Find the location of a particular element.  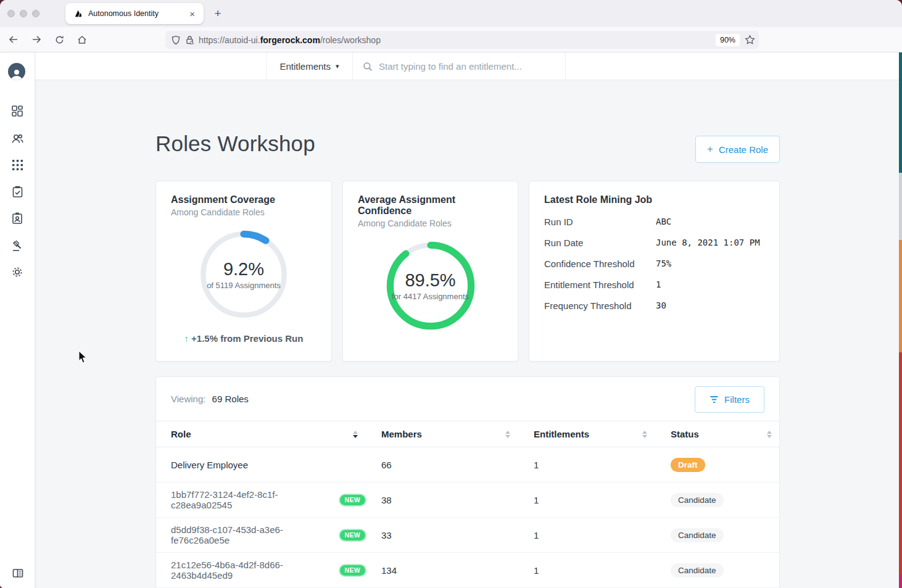

table-row: d5dd9f38-c107-453d-a3e6-fe76c26a0e5eNEW … is located at coordinates (468, 536).